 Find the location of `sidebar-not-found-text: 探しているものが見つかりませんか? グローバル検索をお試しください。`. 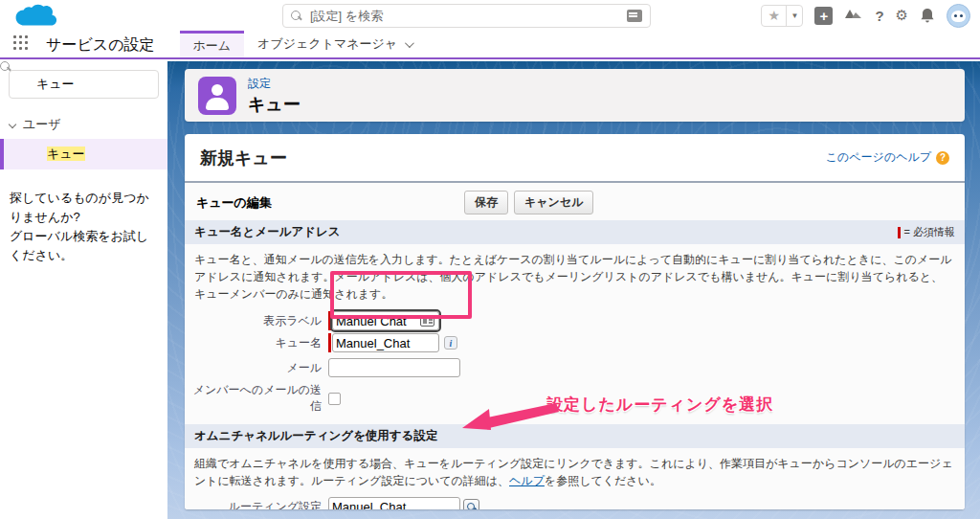

sidebar-not-found-text: 探しているものが見つかりませんか? グローバル検索をお試しください。 is located at coordinates (84, 218).